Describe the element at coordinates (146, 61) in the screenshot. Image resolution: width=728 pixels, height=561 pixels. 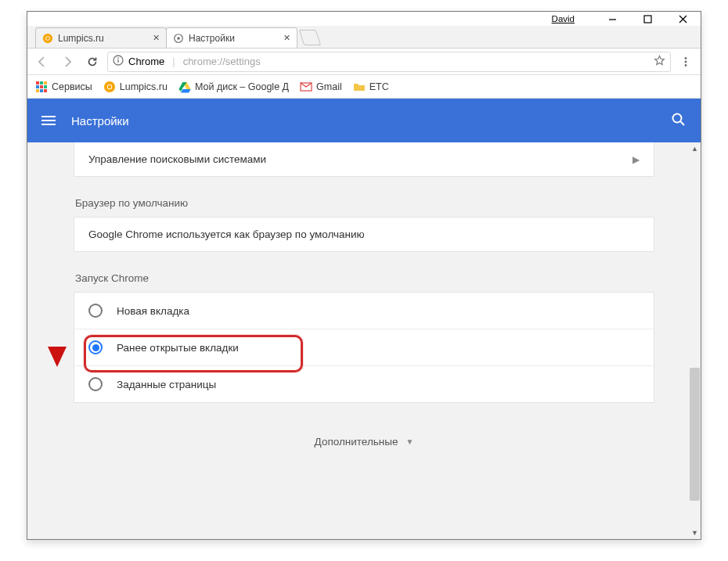
I see `url-scheme: Chrome` at that location.